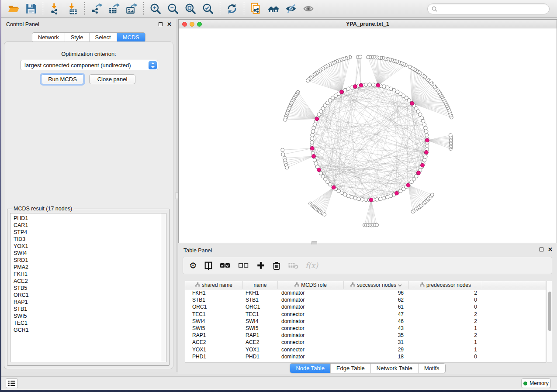 This screenshot has height=392, width=557. I want to click on mcds-result-item: GCR1, so click(90, 330).